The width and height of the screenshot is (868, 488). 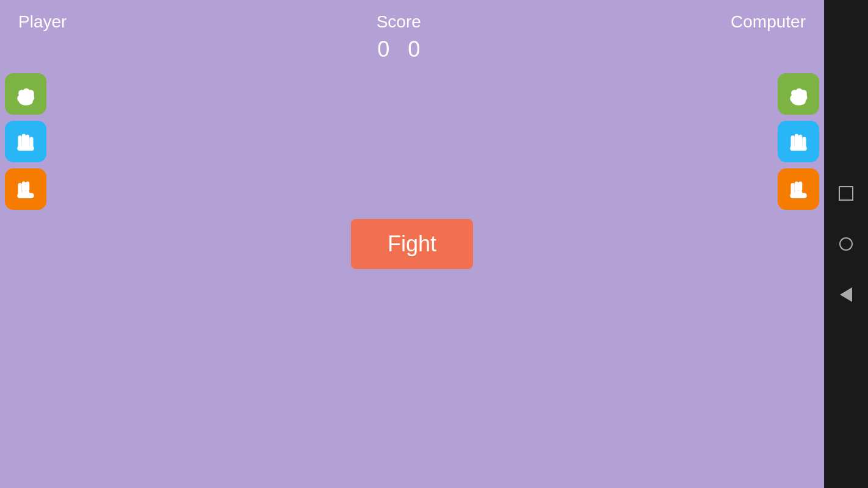 I want to click on nav-circle-button, so click(x=846, y=244).